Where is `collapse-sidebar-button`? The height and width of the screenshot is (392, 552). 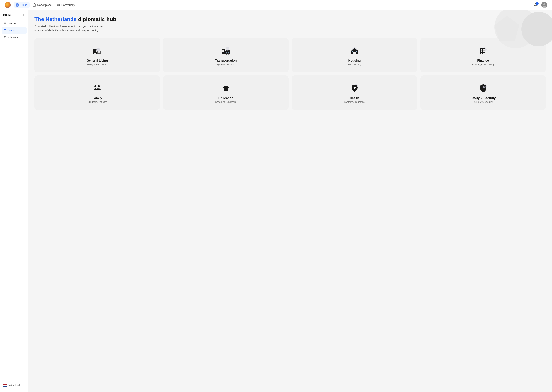
collapse-sidebar-button is located at coordinates (23, 15).